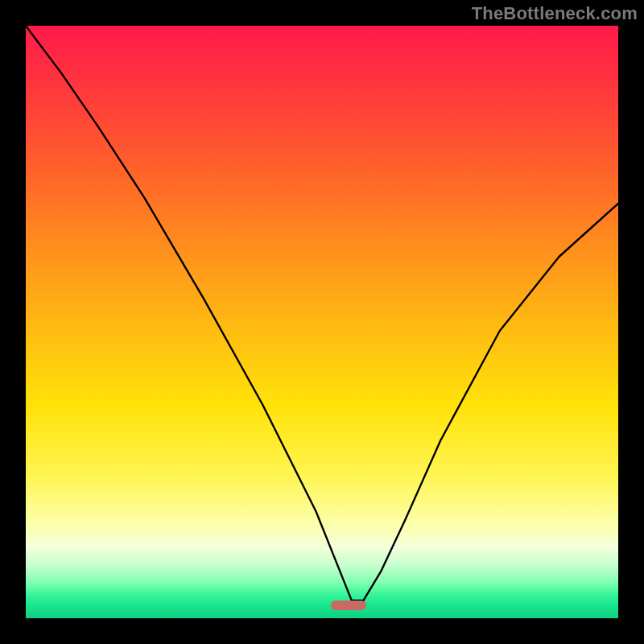 This screenshot has height=644, width=644. What do you see at coordinates (555, 14) in the screenshot?
I see `watermark-text: TheBottleneck.com` at bounding box center [555, 14].